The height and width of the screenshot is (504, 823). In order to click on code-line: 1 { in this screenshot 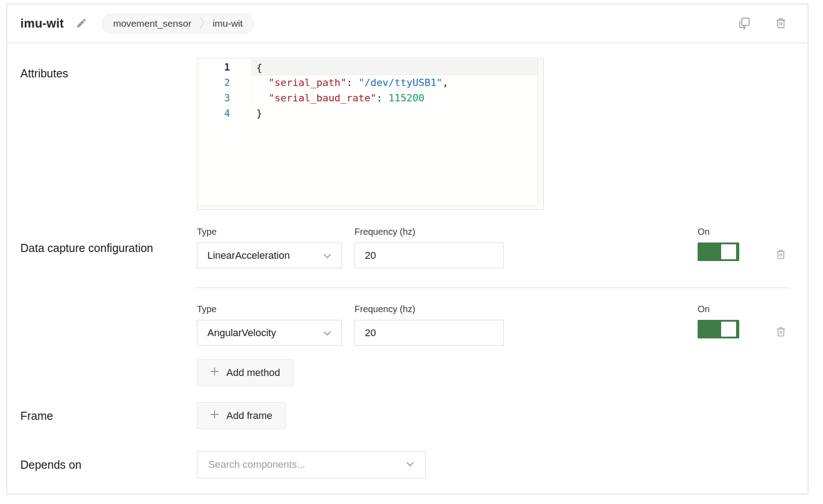, I will do `click(370, 67)`.